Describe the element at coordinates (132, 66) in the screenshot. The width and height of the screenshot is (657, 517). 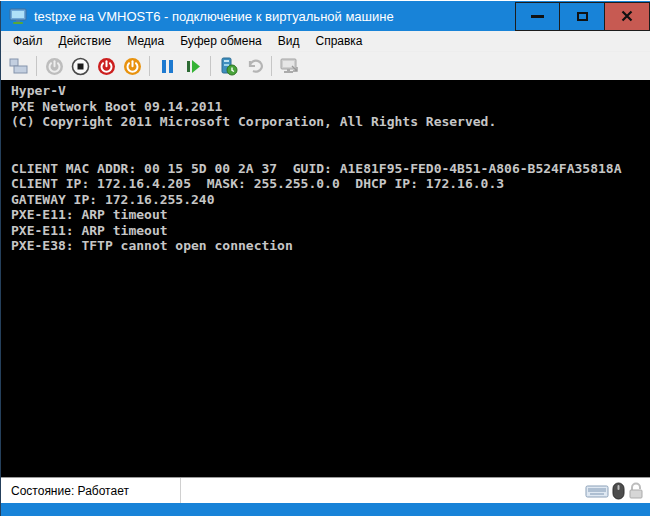
I see `save-icon` at that location.